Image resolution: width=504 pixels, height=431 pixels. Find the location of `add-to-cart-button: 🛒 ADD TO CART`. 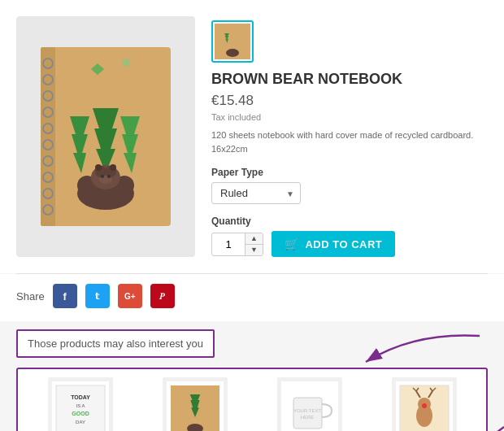

add-to-cart-button: 🛒 ADD TO CART is located at coordinates (333, 244).